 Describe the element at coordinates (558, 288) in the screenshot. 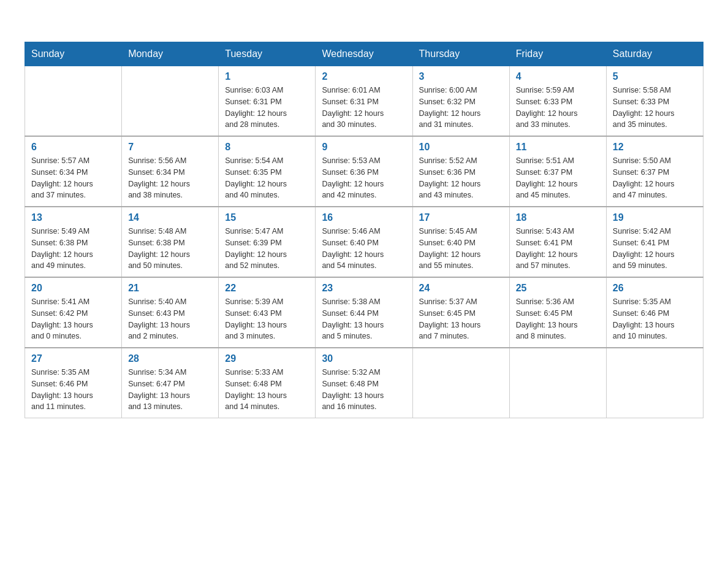

I see `day-number: 25` at that location.